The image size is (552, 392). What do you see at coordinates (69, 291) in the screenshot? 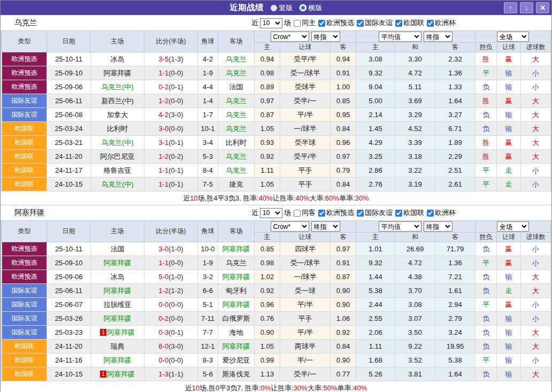
I see `match-date: 25-06-11` at bounding box center [69, 291].